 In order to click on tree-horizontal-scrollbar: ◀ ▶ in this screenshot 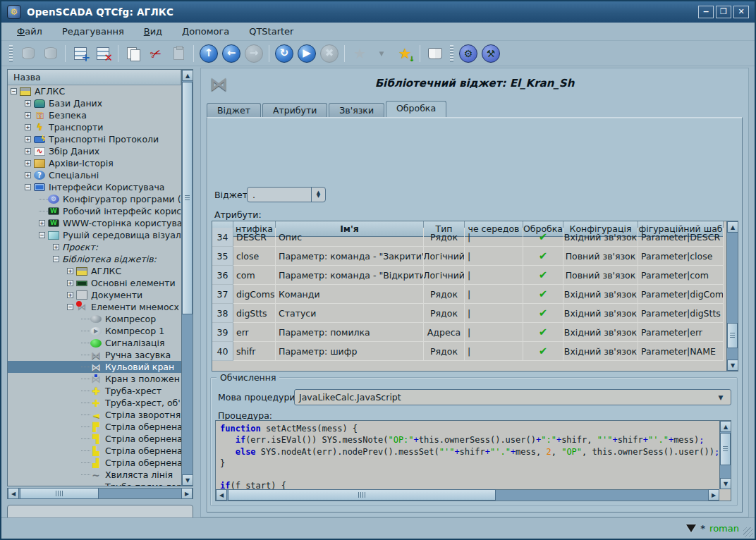, I will do `click(100, 493)`.